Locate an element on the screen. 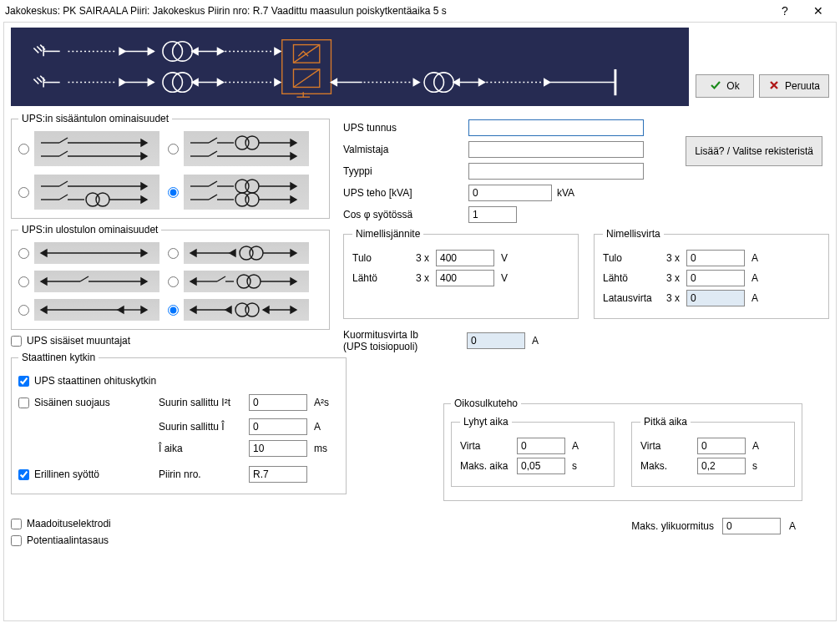 The image size is (840, 633). cur-in-label: Tulo is located at coordinates (628, 258).